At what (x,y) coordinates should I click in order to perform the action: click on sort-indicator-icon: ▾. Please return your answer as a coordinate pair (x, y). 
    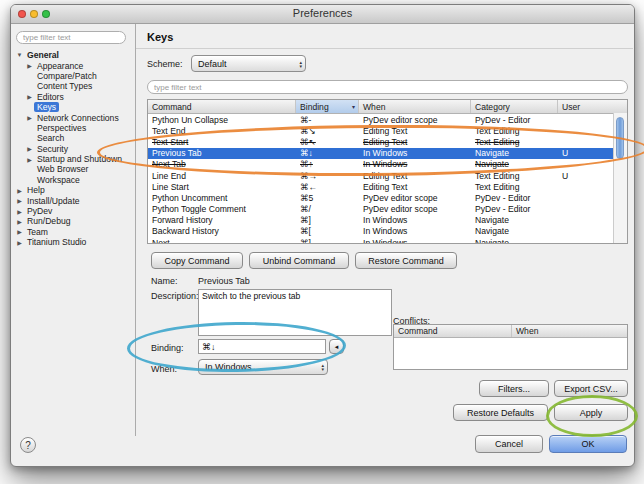
    Looking at the image, I should click on (355, 106).